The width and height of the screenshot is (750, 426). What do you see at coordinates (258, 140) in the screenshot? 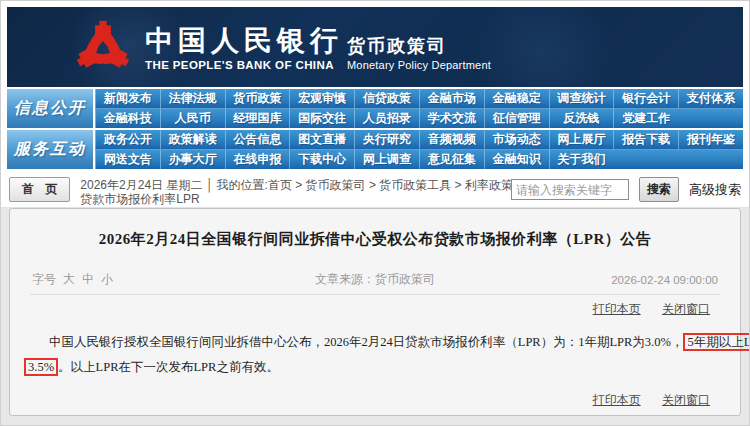
I see `nav-item-gonggaoxinxi: 公告信息` at bounding box center [258, 140].